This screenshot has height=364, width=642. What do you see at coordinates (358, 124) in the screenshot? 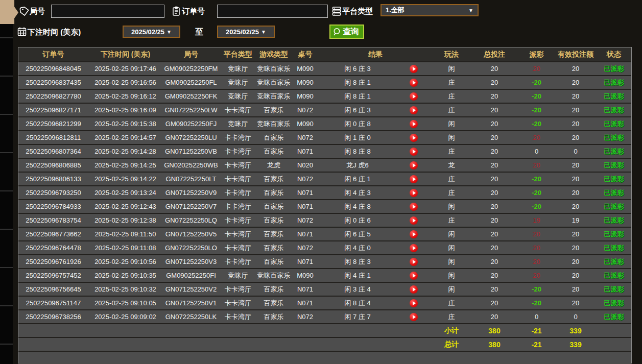
I see `result-cell: 闲 0 庄 8` at bounding box center [358, 124].